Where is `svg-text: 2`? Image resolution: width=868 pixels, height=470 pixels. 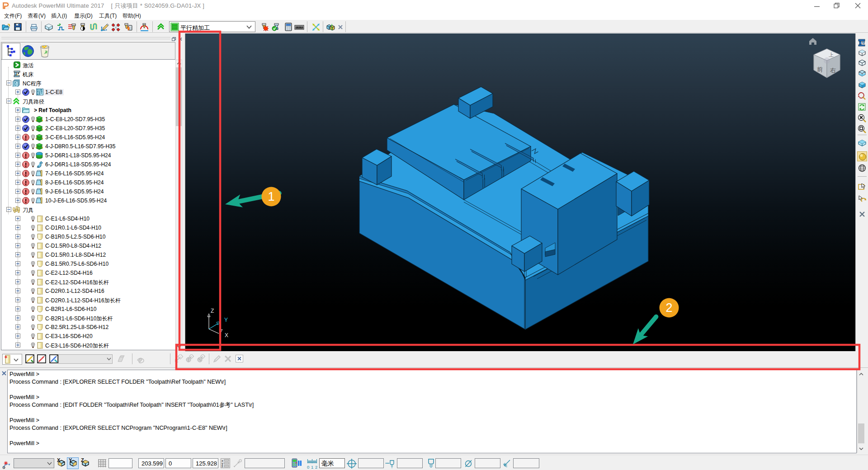 svg-text: 2 is located at coordinates (316, 467).